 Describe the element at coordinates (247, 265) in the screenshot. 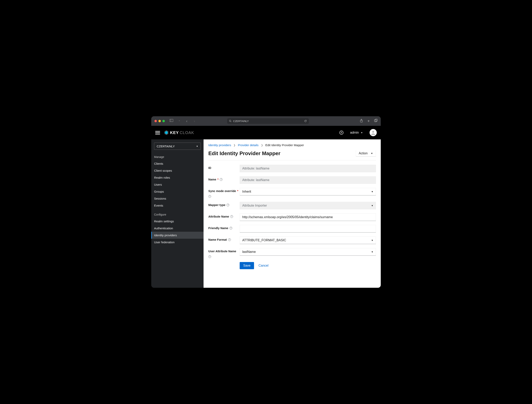

I see `save-button: Save` at that location.